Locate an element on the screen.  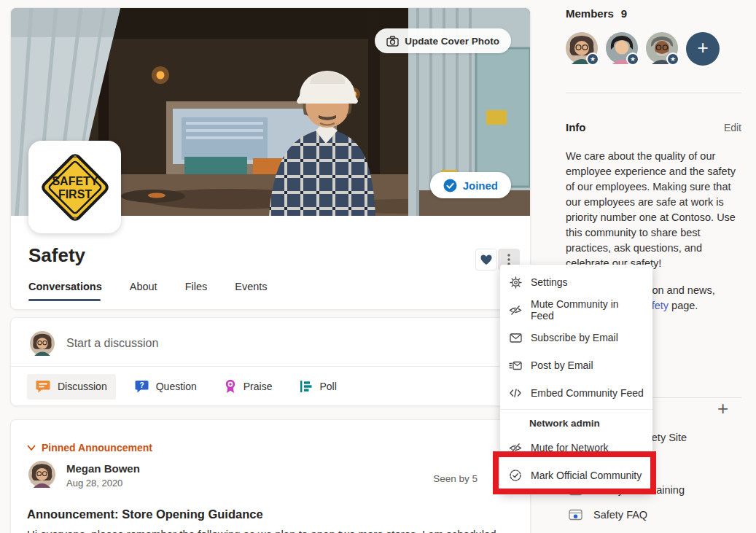
author-name: Megan Bowen is located at coordinates (104, 468).